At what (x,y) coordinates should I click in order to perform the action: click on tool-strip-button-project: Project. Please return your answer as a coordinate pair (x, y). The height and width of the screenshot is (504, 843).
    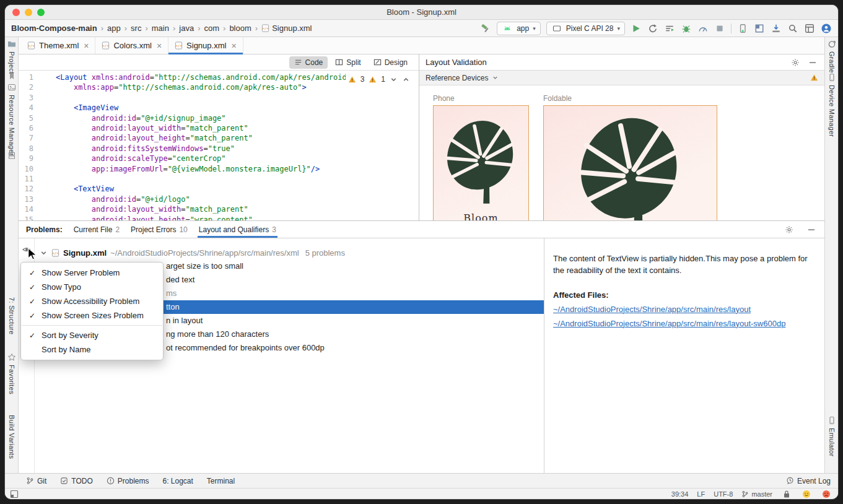
    Looking at the image, I should click on (11, 57).